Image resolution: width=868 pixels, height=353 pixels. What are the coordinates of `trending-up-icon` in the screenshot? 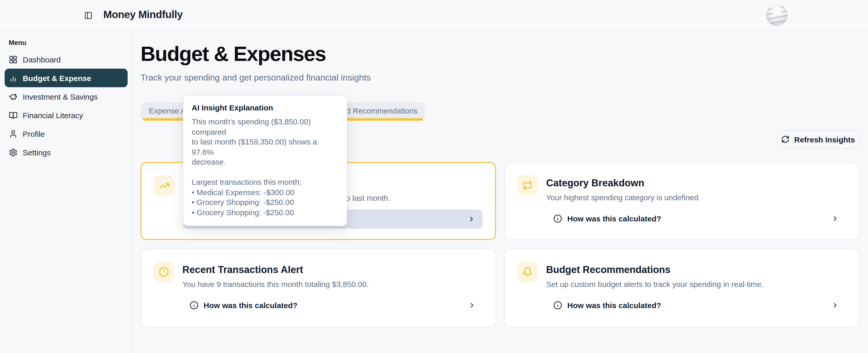 It's located at (164, 186).